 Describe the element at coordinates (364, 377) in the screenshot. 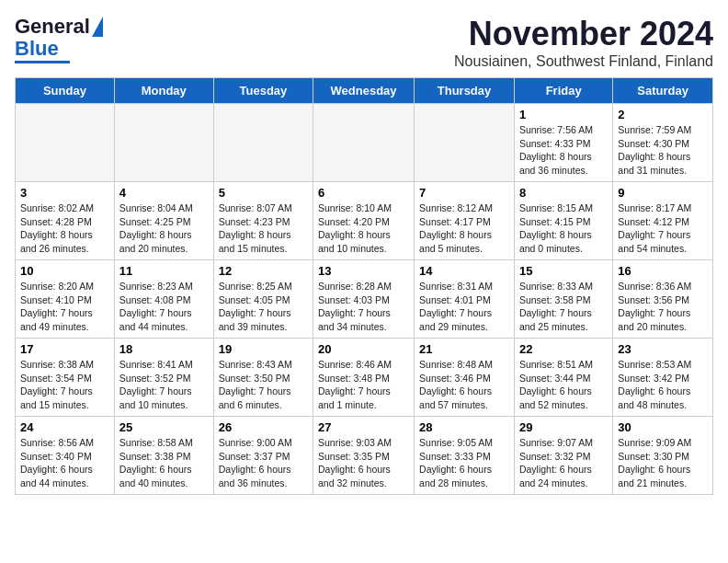

I see `calendar-cell: 20Sunrise: 8:46 AM Sunset: 3:48 PM Dayli…` at that location.